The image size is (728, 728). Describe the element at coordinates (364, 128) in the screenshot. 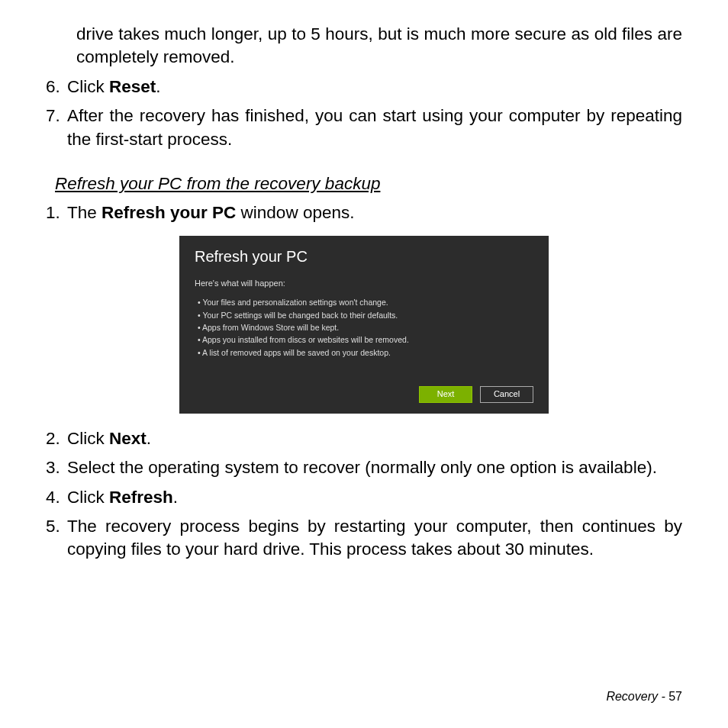

I see `list-item: 7. After the recovery has finished, you …` at that location.